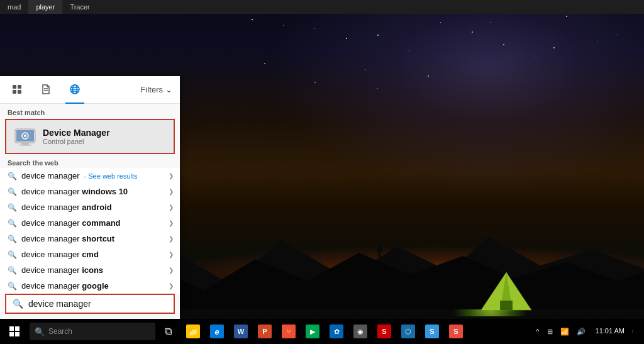 This screenshot has width=644, height=344. What do you see at coordinates (110, 176) in the screenshot?
I see `see-web-results: - See web results` at bounding box center [110, 176].